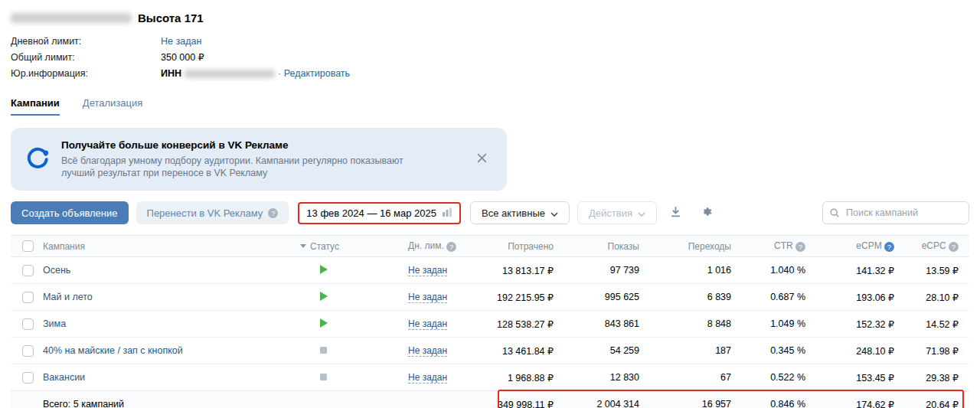 The image size is (980, 408). What do you see at coordinates (490, 378) in the screenshot?
I see `table-row: Вакансии Не задан 1 968.88 ₽ 12 830 67 0…` at bounding box center [490, 378].